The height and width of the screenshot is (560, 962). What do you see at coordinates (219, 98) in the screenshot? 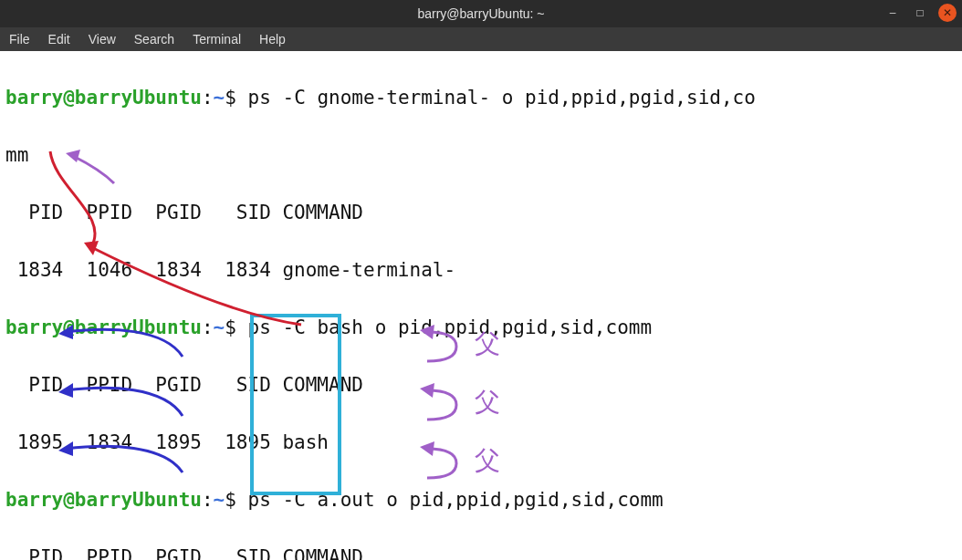
I see `prompt-path: ~` at bounding box center [219, 98].